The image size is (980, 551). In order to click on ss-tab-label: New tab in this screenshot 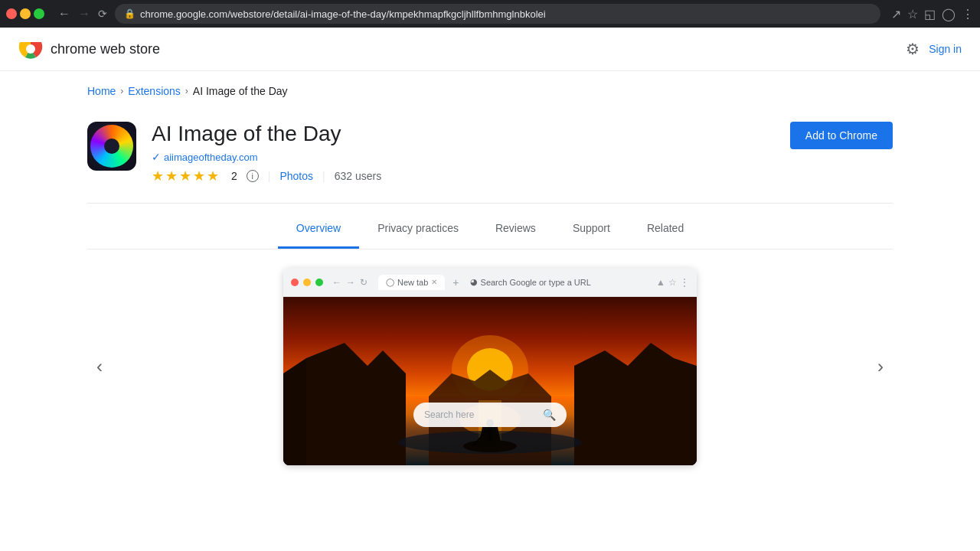, I will do `click(413, 282)`.